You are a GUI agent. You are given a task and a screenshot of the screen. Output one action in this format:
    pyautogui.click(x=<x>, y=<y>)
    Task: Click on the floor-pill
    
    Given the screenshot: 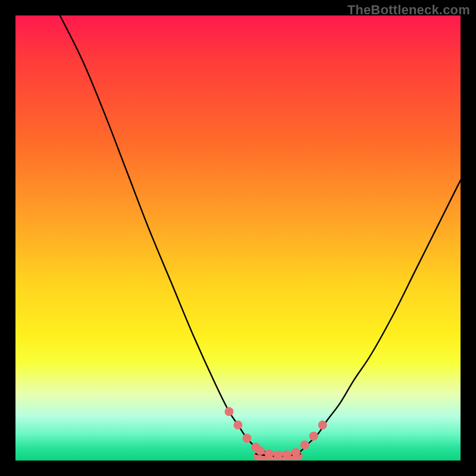 What is the action you would take?
    pyautogui.click(x=278, y=456)
    